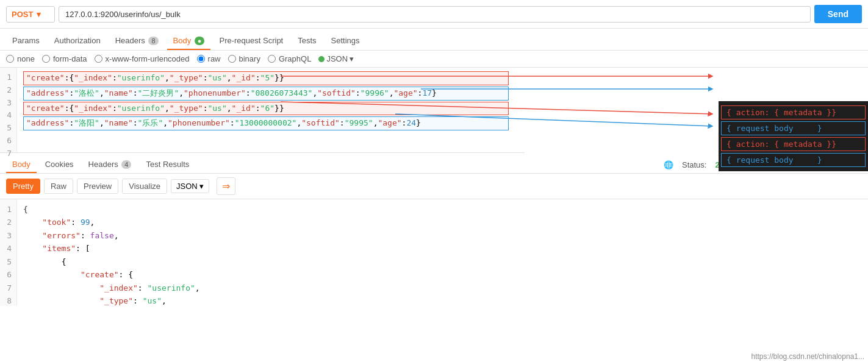 The image size is (868, 362). What do you see at coordinates (443, 235) in the screenshot?
I see `resp-line-3: "errors": false,` at bounding box center [443, 235].